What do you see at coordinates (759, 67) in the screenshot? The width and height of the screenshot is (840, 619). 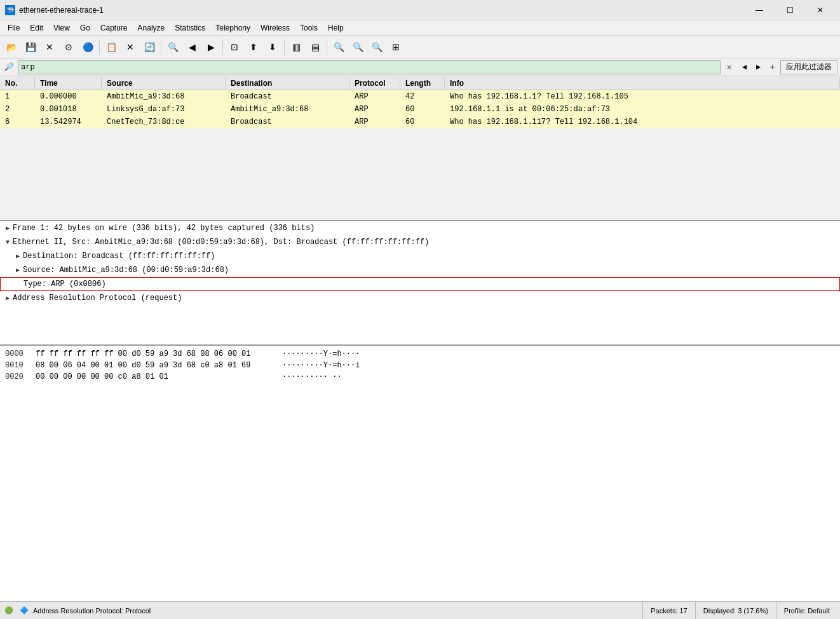 I see `filter-arrow-icon: ▶` at bounding box center [759, 67].